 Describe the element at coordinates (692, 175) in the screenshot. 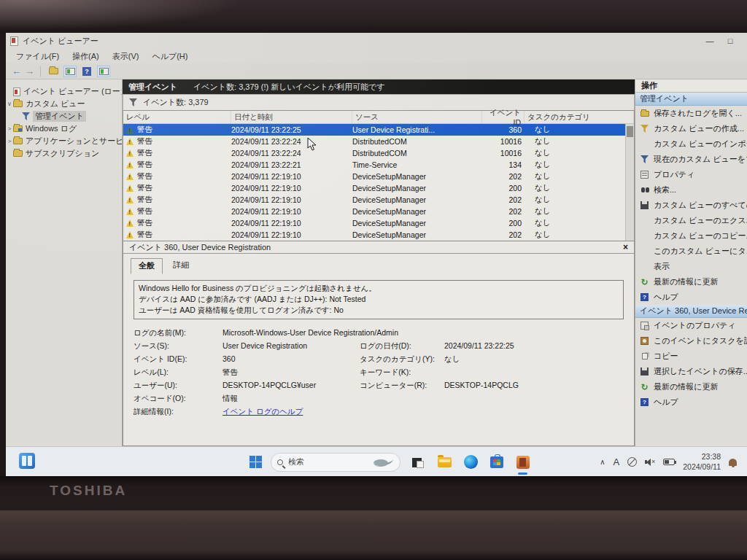

I see `action-properties: プロパティ` at that location.